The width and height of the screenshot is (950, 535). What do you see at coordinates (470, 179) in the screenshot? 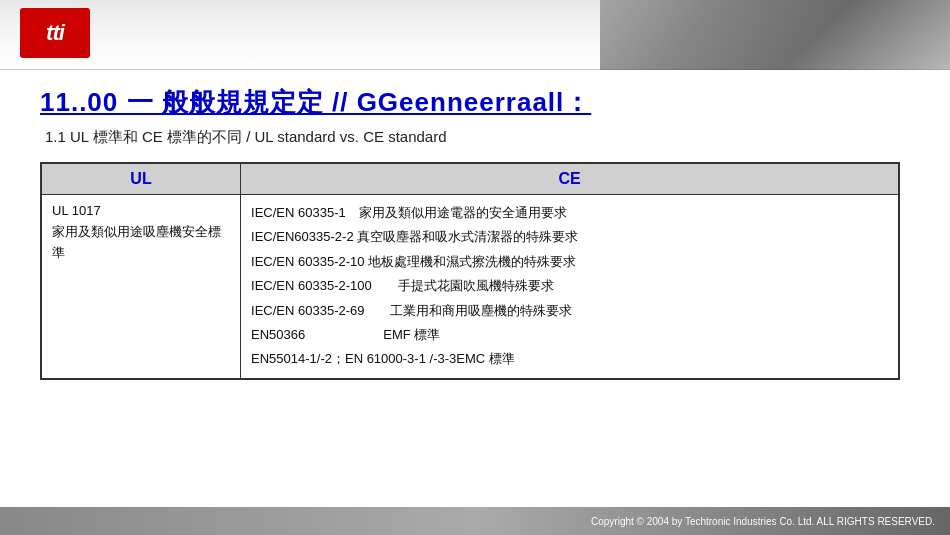
I see `table-header-row: UL CE` at bounding box center [470, 179].